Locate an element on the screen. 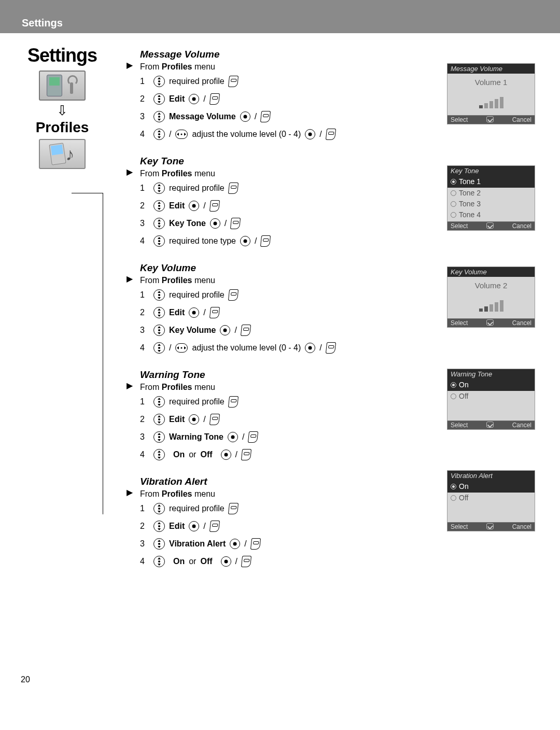 Image resolution: width=560 pixels, height=730 pixels. mock-options: OnOff is located at coordinates (491, 501).